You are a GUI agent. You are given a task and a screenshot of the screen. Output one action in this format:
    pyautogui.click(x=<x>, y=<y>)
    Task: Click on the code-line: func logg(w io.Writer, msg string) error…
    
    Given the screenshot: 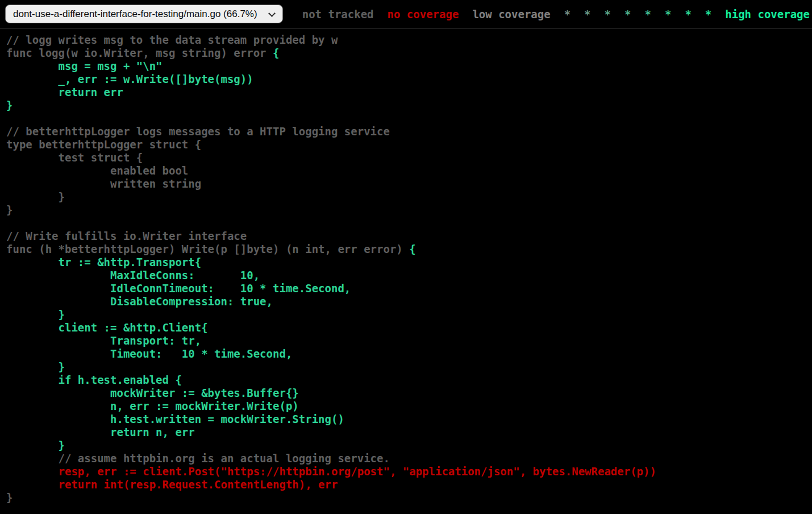 What is the action you would take?
    pyautogui.click(x=409, y=53)
    